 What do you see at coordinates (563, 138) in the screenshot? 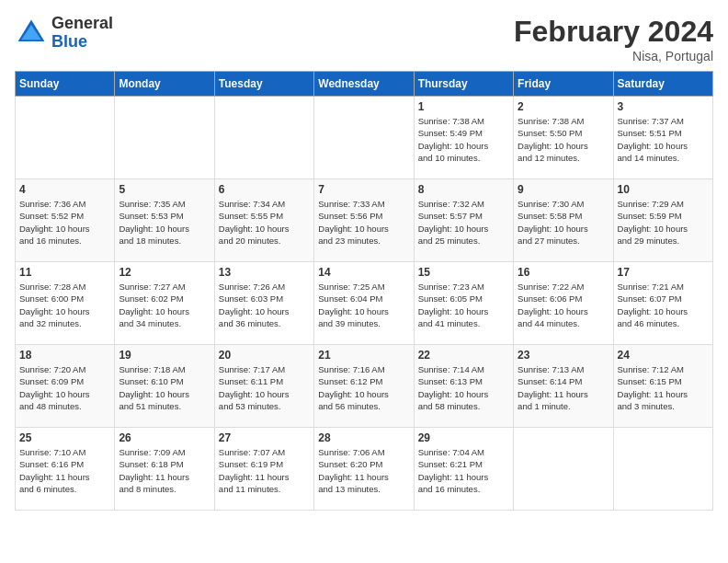
I see `calendar-cell: 2Sunrise: 7:38 AM Sunset: 5:50 PM Daylig…` at bounding box center [563, 138].